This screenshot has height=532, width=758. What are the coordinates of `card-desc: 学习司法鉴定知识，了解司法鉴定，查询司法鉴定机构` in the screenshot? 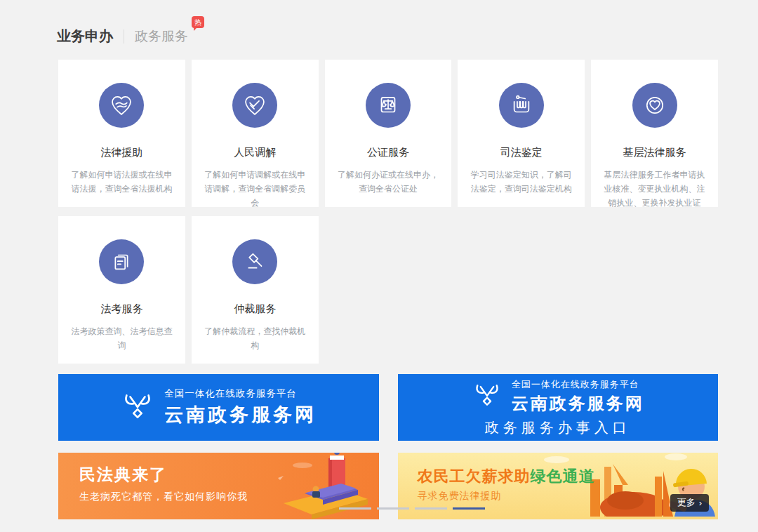 It's located at (521, 182).